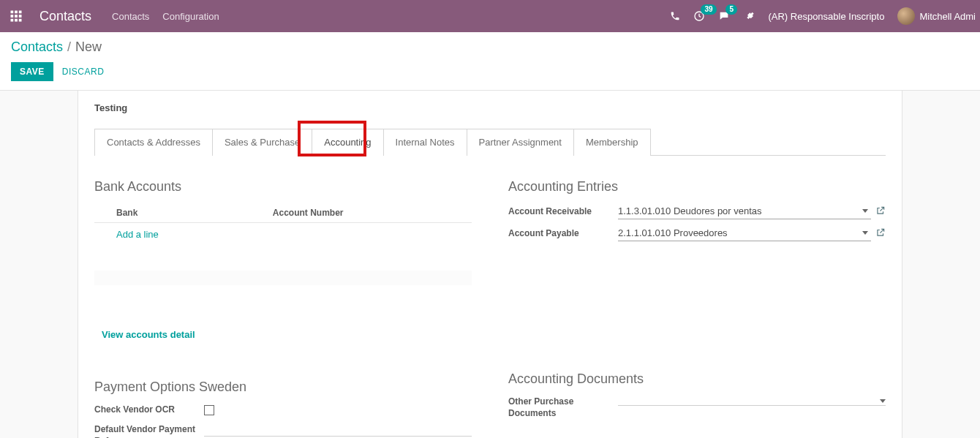 Image resolution: width=980 pixels, height=438 pixels. What do you see at coordinates (563, 233) in the screenshot?
I see `label-account-payable: Account Payable` at bounding box center [563, 233].